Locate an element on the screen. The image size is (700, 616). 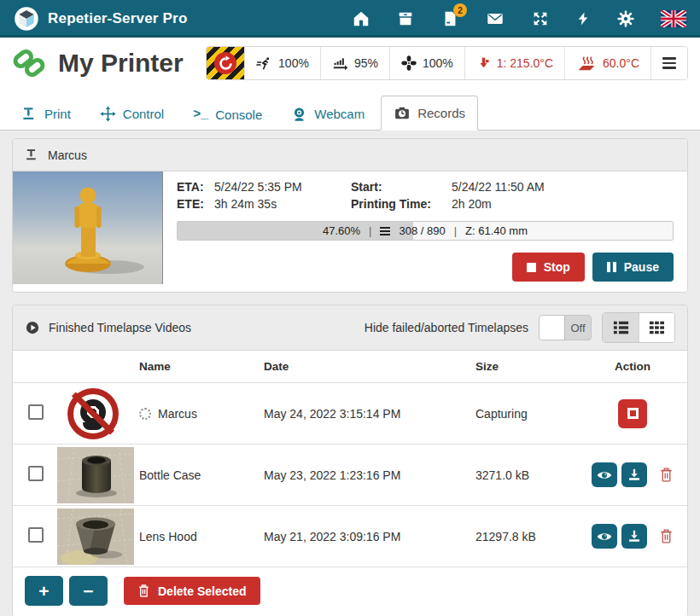
deselect-all-button: − is located at coordinates (89, 590).